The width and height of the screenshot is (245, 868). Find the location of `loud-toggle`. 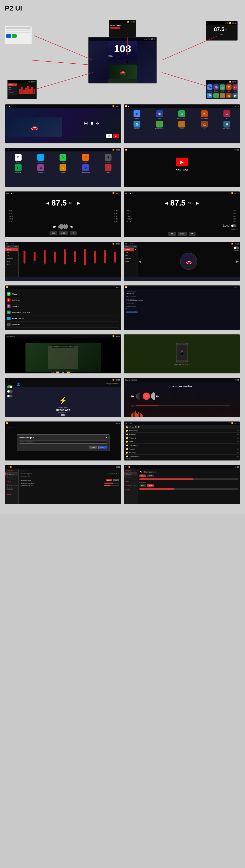

loud-toggle is located at coordinates (234, 226).